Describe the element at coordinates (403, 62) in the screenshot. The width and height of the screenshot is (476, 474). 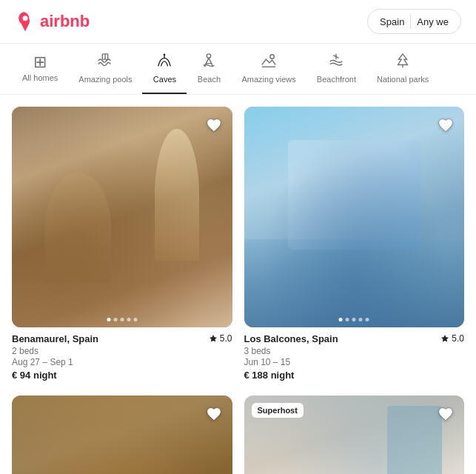
I see `national-parks-icon` at that location.